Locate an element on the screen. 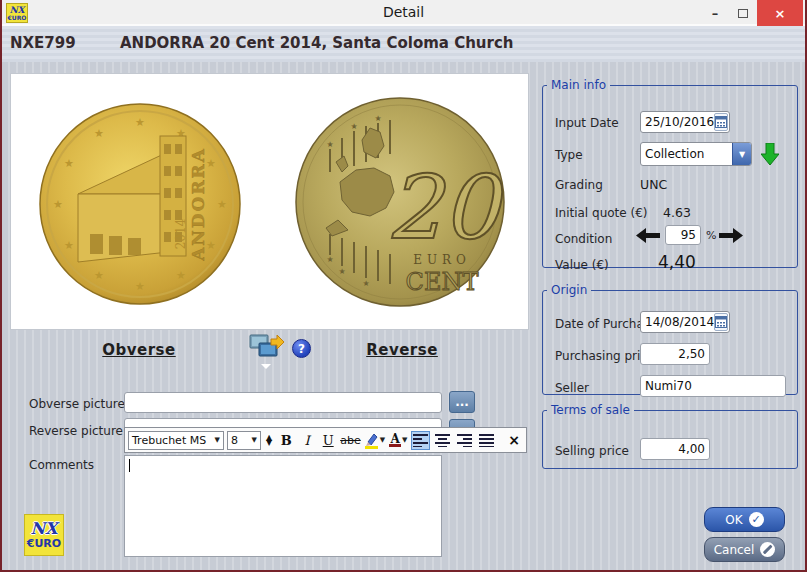  reverse-coin-image: ★★★ ★★★ 20 EURO CENT is located at coordinates (400, 202).